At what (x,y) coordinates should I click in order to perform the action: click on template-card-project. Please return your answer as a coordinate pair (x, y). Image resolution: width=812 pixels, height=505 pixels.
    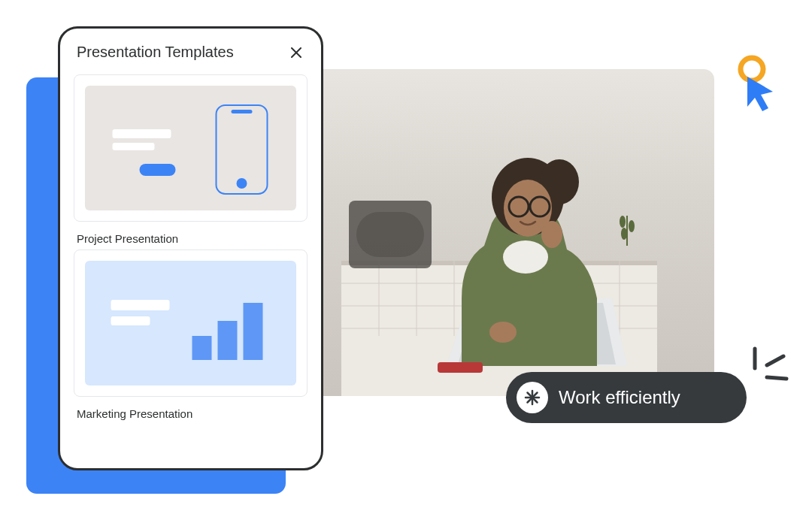
    Looking at the image, I should click on (191, 148).